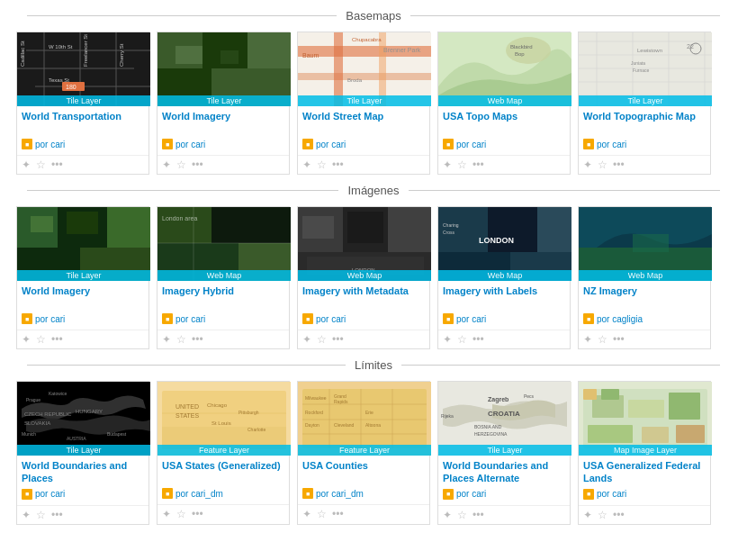 This screenshot has width=747, height=560. Describe the element at coordinates (182, 514) in the screenshot. I see `star-icon-usa-states: ☆` at that location.